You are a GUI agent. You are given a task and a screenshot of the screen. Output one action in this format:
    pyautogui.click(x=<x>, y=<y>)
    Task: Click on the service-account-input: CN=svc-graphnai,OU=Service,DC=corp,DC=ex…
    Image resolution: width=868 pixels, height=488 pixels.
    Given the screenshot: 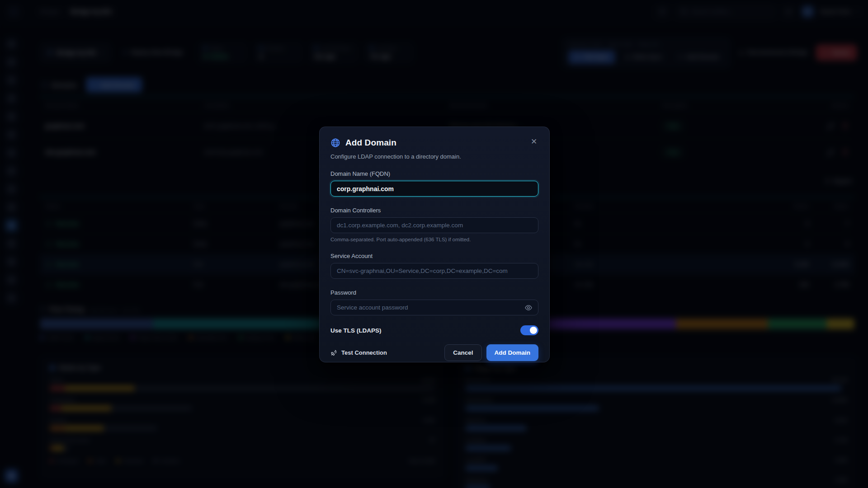 What is the action you would take?
    pyautogui.click(x=434, y=271)
    